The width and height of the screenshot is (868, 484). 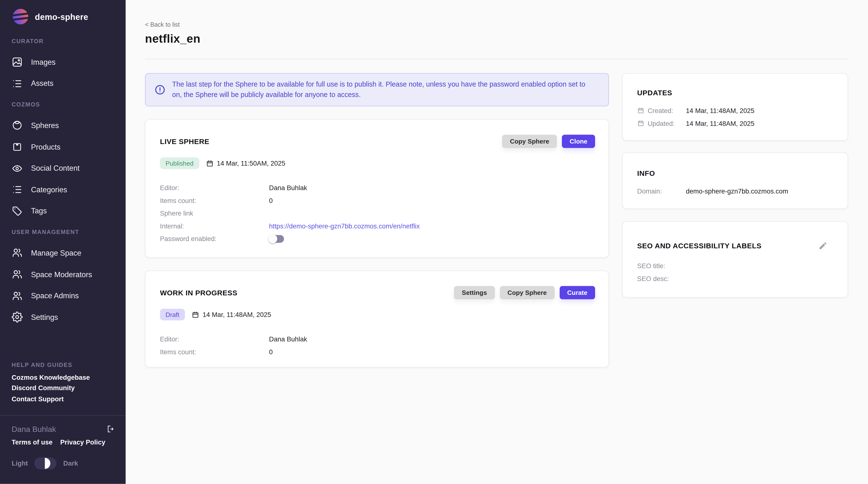 What do you see at coordinates (63, 168) in the screenshot?
I see `sidebar-item-social-content: Social Content` at bounding box center [63, 168].